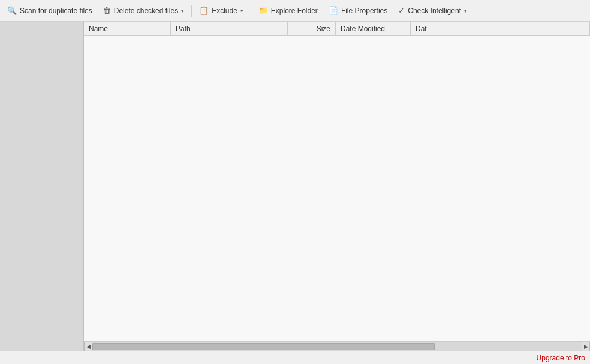 The height and width of the screenshot is (364, 590). What do you see at coordinates (107, 11) in the screenshot?
I see `delete-icon: 🗑` at bounding box center [107, 11].